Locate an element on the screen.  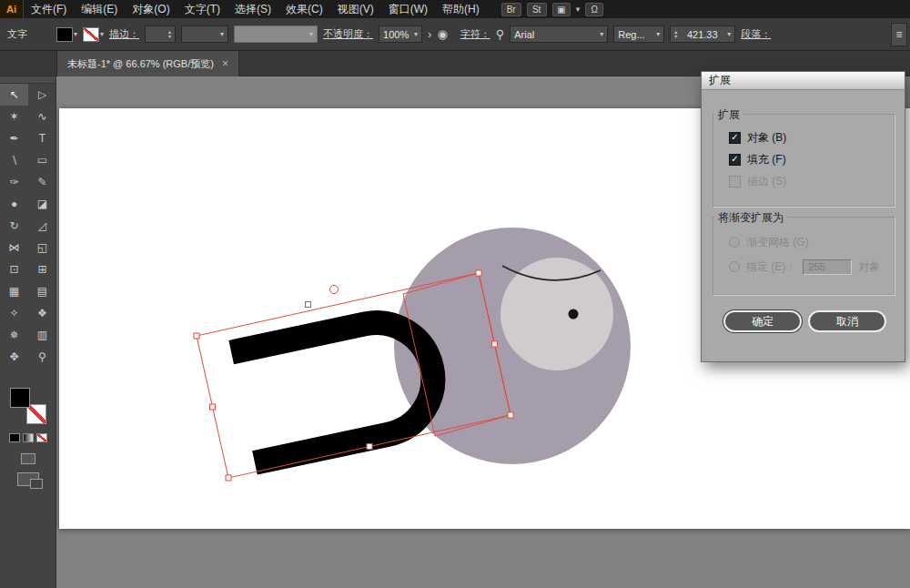
bridge-button: Br is located at coordinates (511, 9).